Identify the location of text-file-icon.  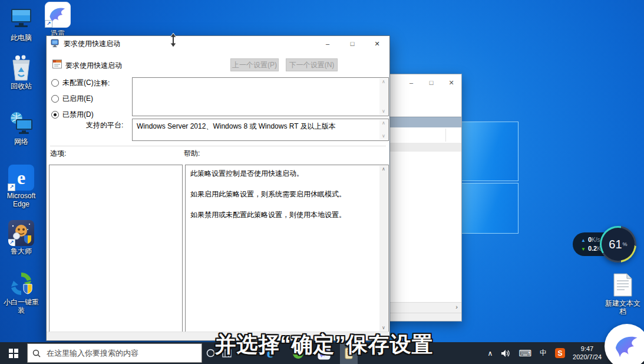
(623, 285).